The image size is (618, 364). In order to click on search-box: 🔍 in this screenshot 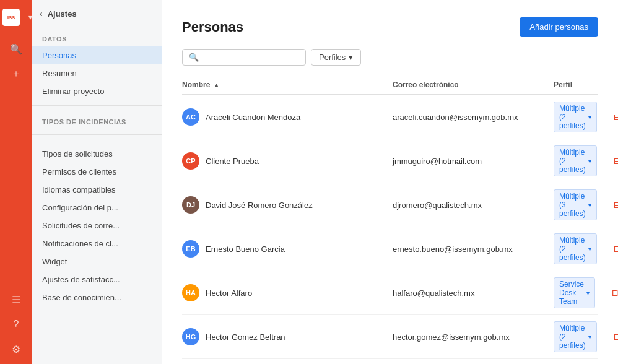, I will do `click(244, 57)`.